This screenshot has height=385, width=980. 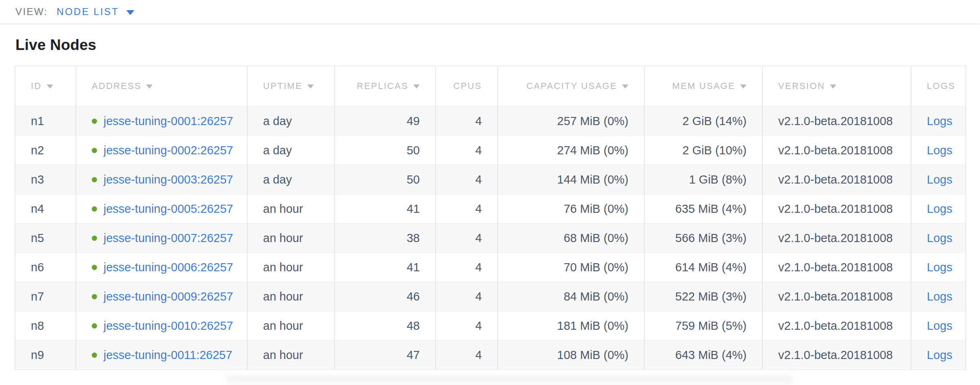 What do you see at coordinates (385, 86) in the screenshot?
I see `column-header-replicas: REPLICAS` at bounding box center [385, 86].